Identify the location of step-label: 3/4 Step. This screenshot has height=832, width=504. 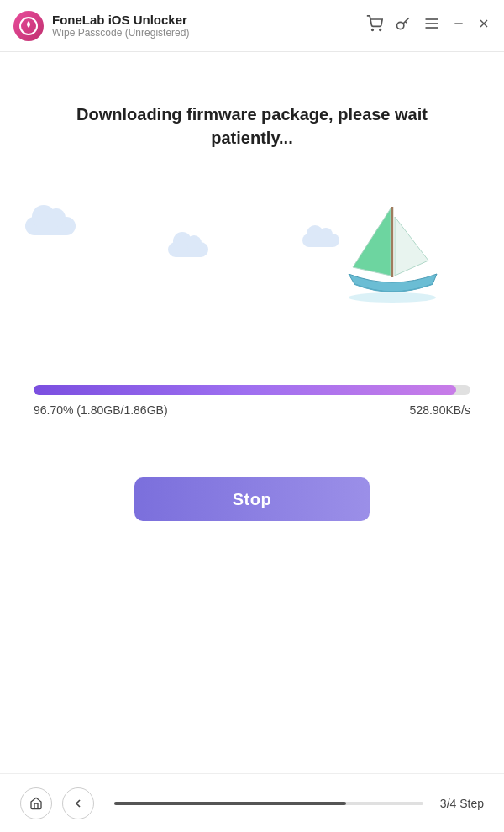
(462, 803).